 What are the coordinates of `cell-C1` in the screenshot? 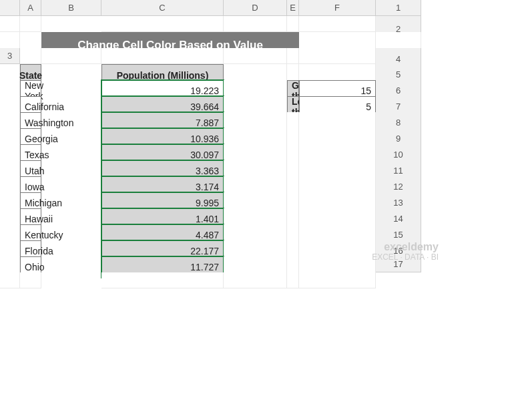 It's located at (163, 24).